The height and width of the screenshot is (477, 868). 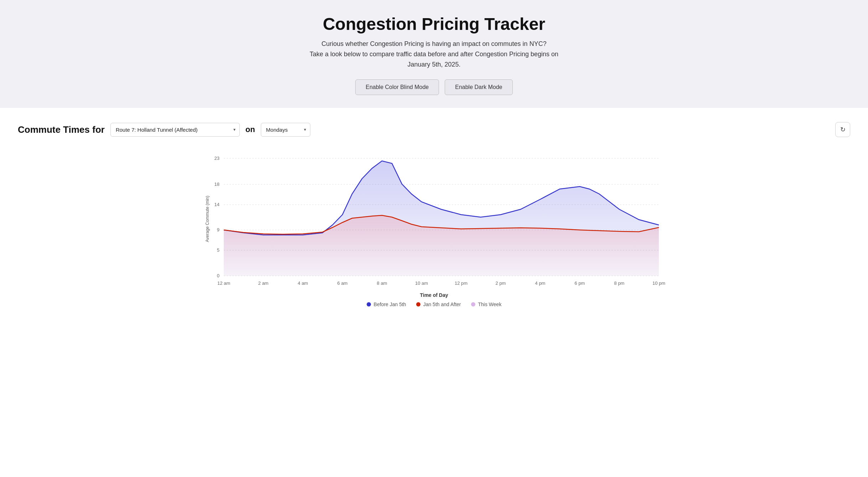 I want to click on x-tick-6am: 6 am, so click(x=343, y=283).